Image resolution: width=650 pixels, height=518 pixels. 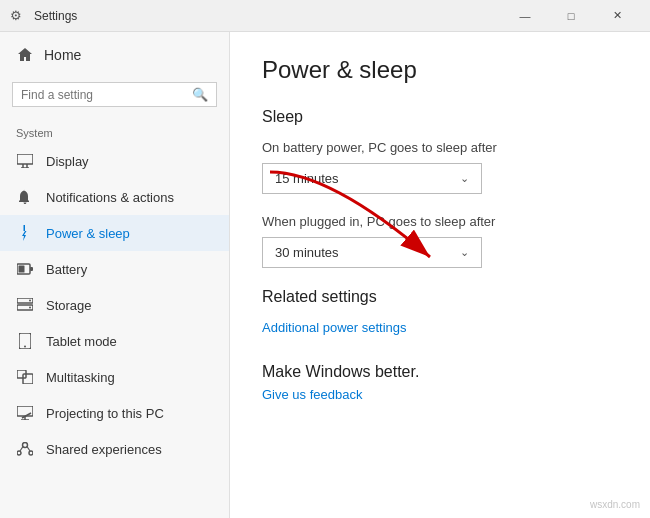 What do you see at coordinates (325, 16) in the screenshot?
I see `titlebar: ⚙ Settings — □ ✕` at bounding box center [325, 16].